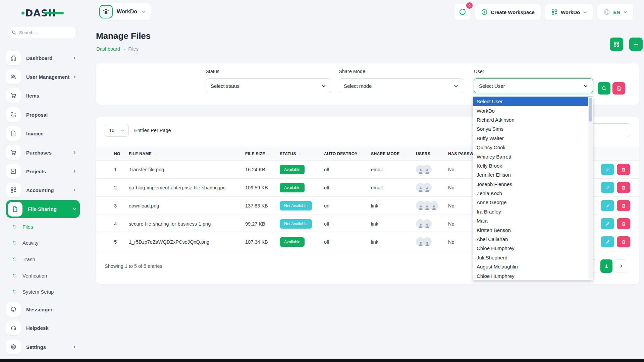  What do you see at coordinates (112, 154) in the screenshot?
I see `col-header-no: NO` at bounding box center [112, 154].